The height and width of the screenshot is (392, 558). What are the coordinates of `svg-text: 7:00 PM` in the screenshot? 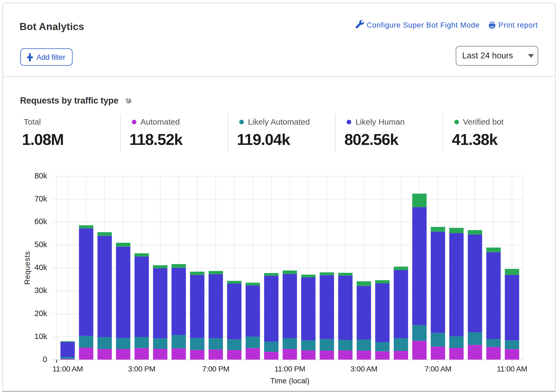 It's located at (216, 369).